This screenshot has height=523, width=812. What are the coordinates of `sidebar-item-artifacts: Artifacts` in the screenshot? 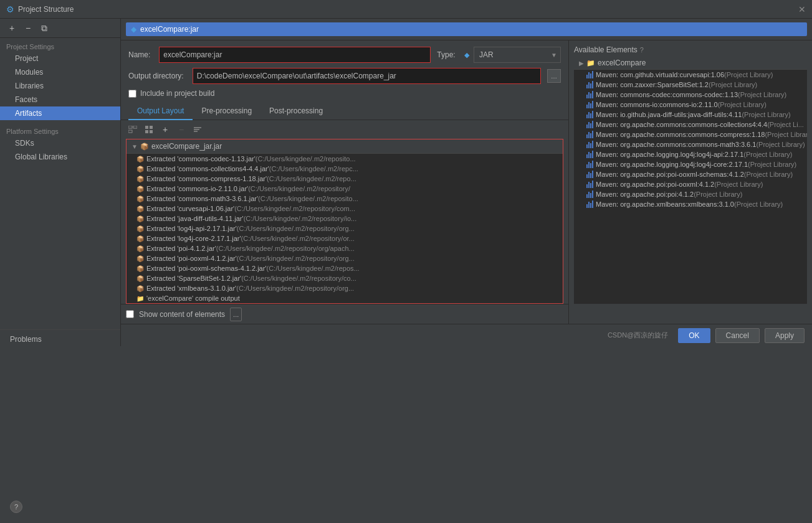 It's located at (60, 113).